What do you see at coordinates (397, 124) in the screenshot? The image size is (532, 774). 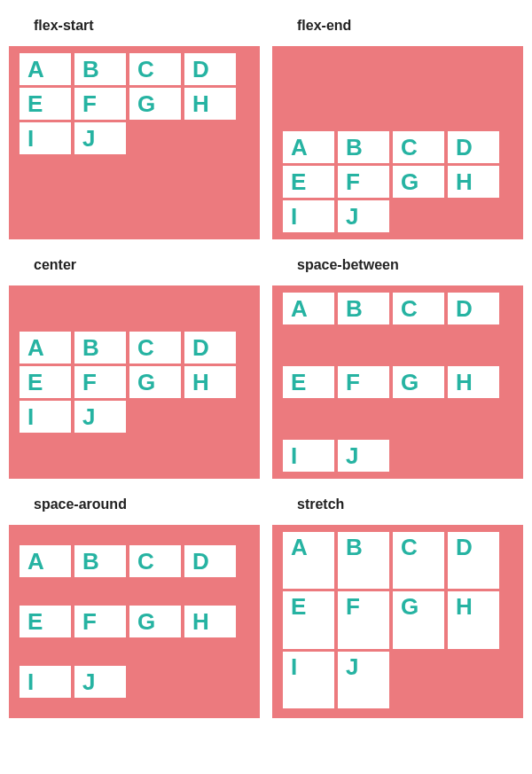 I see `example-flex-end: flex-endABCDEFGHIJ` at bounding box center [397, 124].